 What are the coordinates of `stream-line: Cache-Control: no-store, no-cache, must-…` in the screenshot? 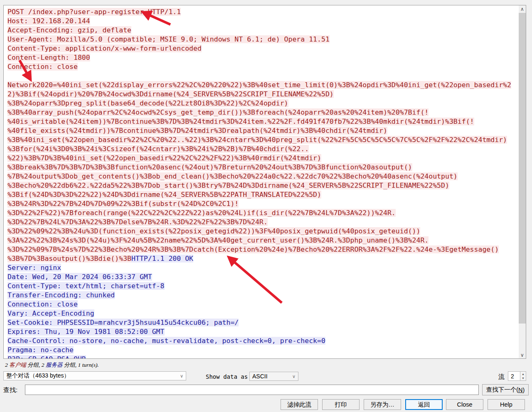 It's located at (261, 341).